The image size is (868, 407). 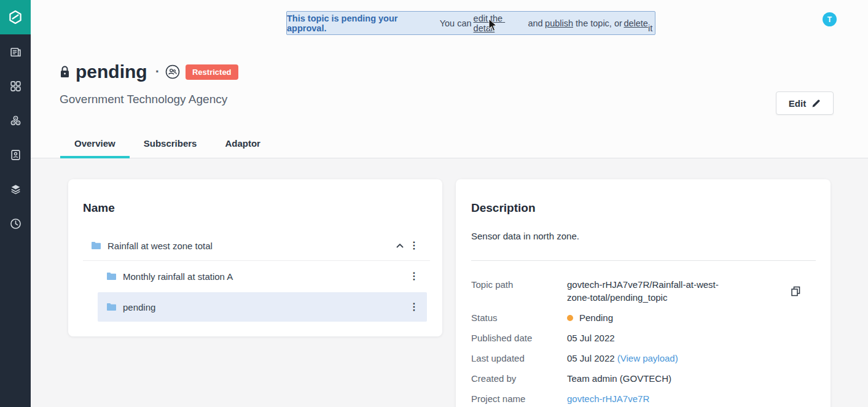 I want to click on detail-row-project-name: Project name govtech-rHJA7ve7R, so click(x=644, y=399).